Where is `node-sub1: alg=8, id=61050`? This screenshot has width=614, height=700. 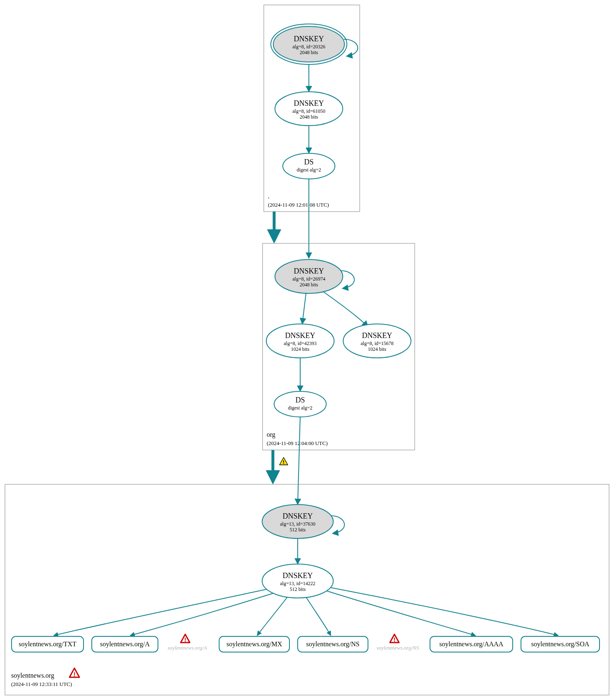 node-sub1: alg=8, id=61050 is located at coordinates (309, 111).